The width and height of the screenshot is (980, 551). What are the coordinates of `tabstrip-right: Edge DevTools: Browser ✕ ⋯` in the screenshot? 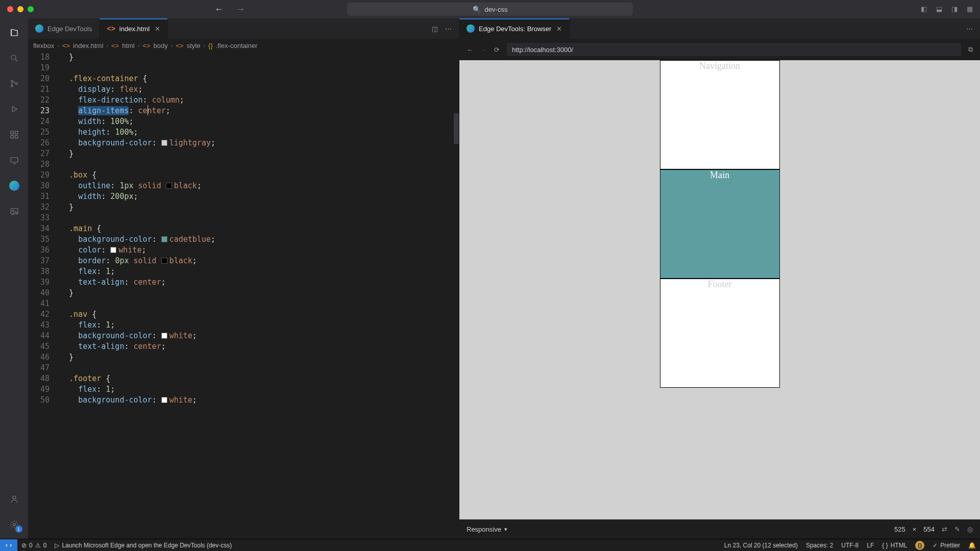 It's located at (720, 29).